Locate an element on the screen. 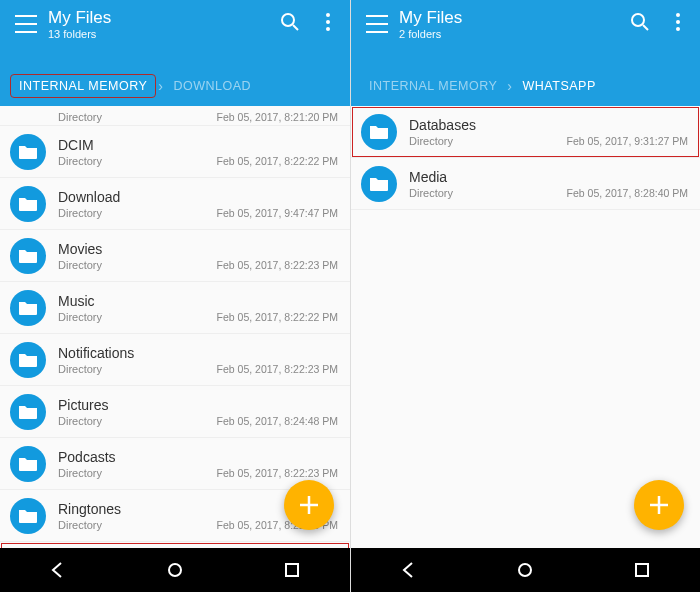 This screenshot has height=592, width=700. file-name: Download is located at coordinates (198, 198).